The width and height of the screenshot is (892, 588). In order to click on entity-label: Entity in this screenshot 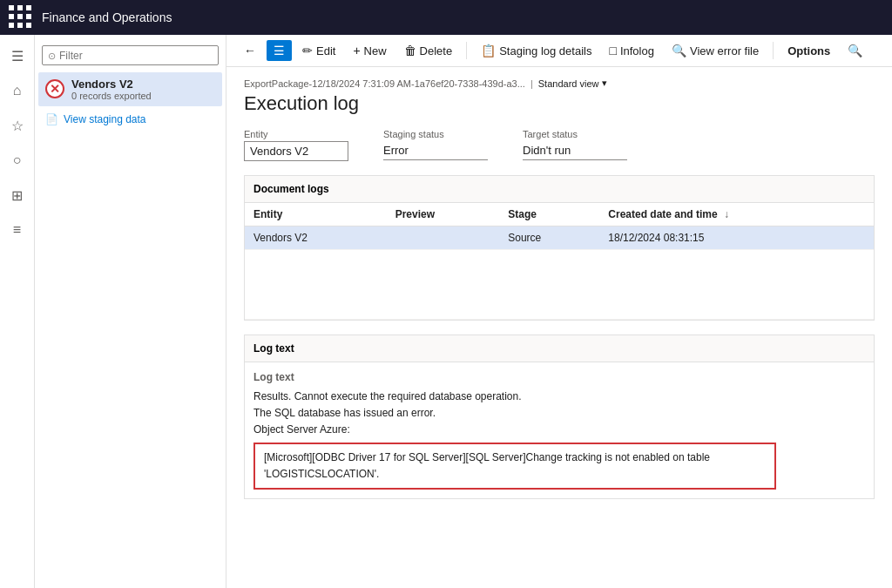, I will do `click(296, 134)`.